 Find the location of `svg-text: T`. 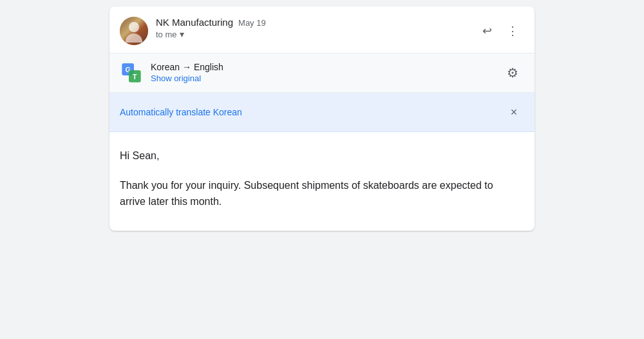

svg-text: T is located at coordinates (135, 77).